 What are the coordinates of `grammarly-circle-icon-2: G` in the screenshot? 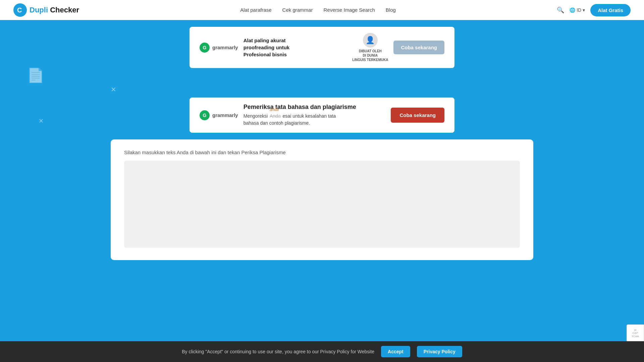 It's located at (205, 115).